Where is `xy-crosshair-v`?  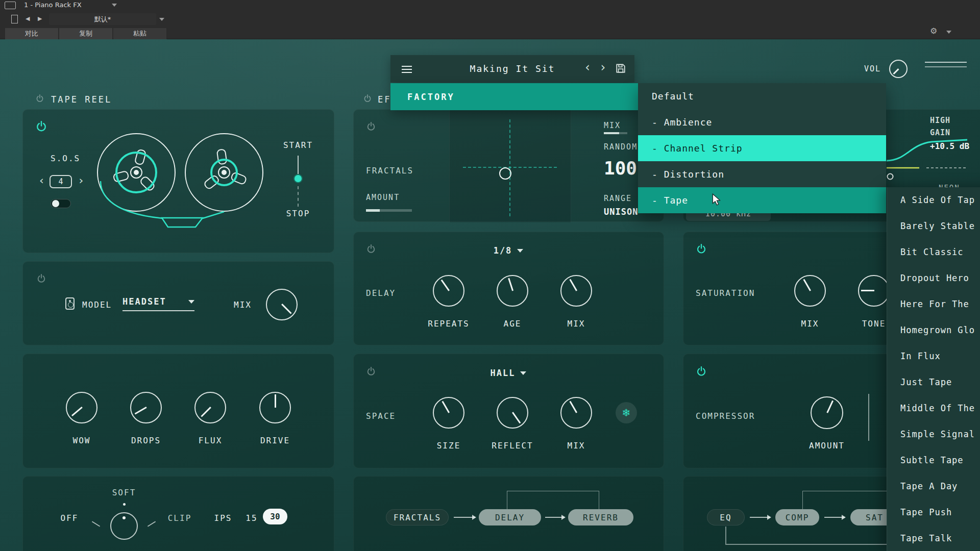 xy-crosshair-v is located at coordinates (510, 168).